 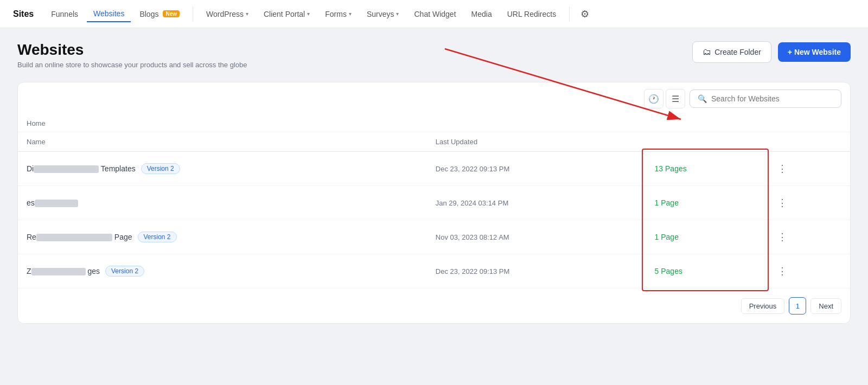 I want to click on settings-icon: ⚙, so click(x=585, y=14).